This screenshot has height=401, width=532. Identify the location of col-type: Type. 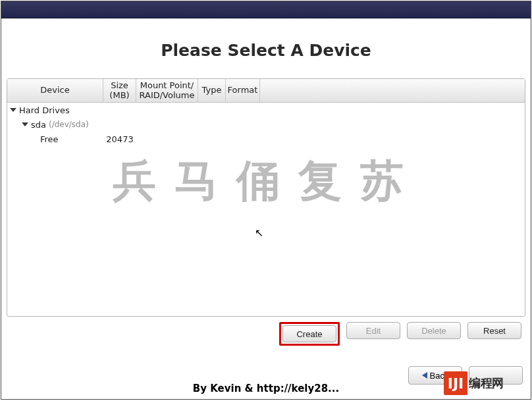
(212, 91).